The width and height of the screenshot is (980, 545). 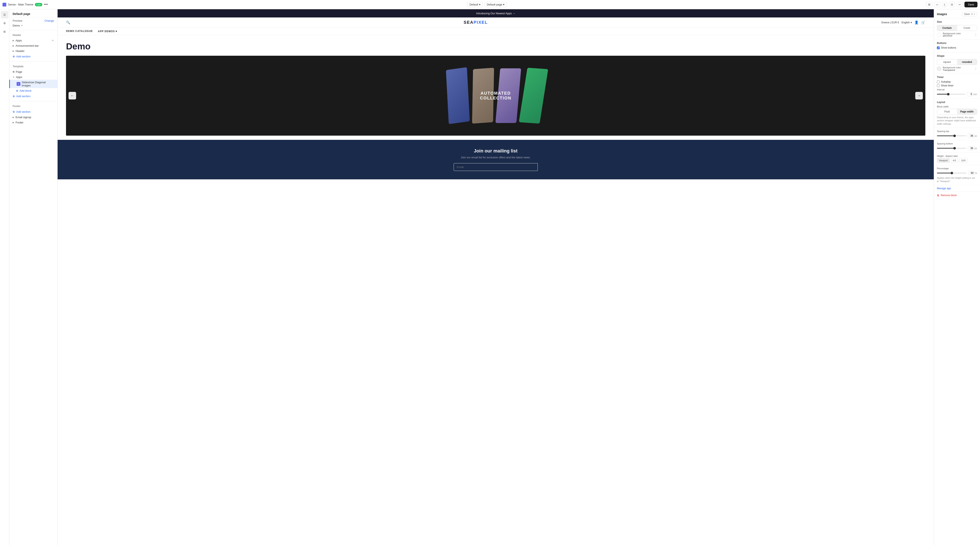 I want to click on email-input, so click(x=495, y=167).